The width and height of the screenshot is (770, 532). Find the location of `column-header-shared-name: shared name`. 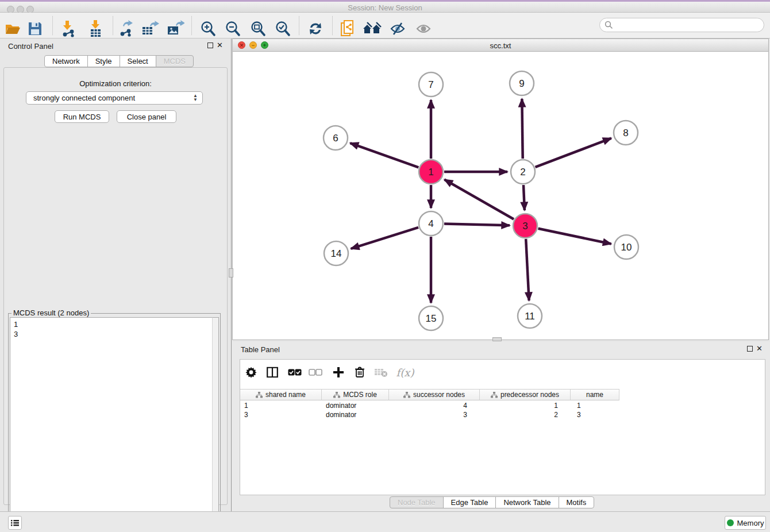

column-header-shared-name: shared name is located at coordinates (281, 395).